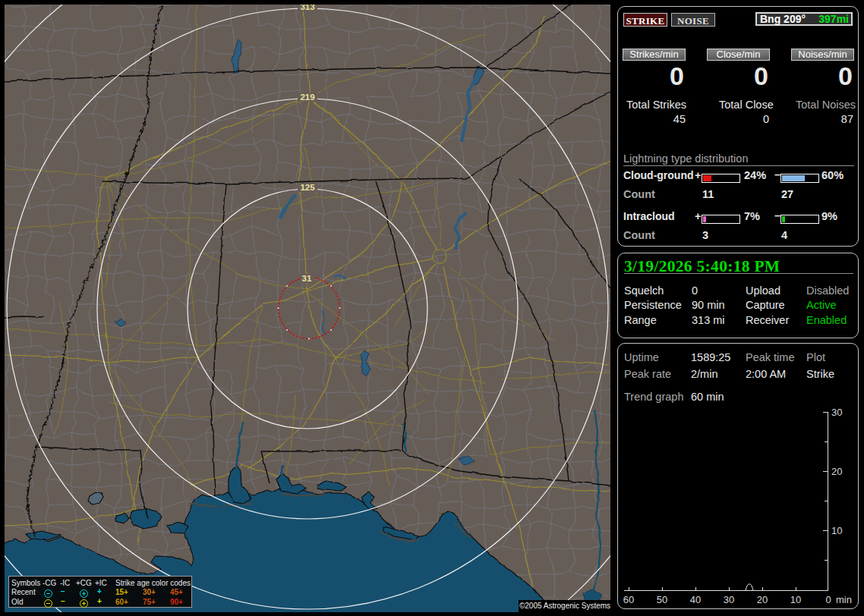 The width and height of the screenshot is (864, 616). What do you see at coordinates (828, 599) in the screenshot?
I see `svg-text: 0` at bounding box center [828, 599].